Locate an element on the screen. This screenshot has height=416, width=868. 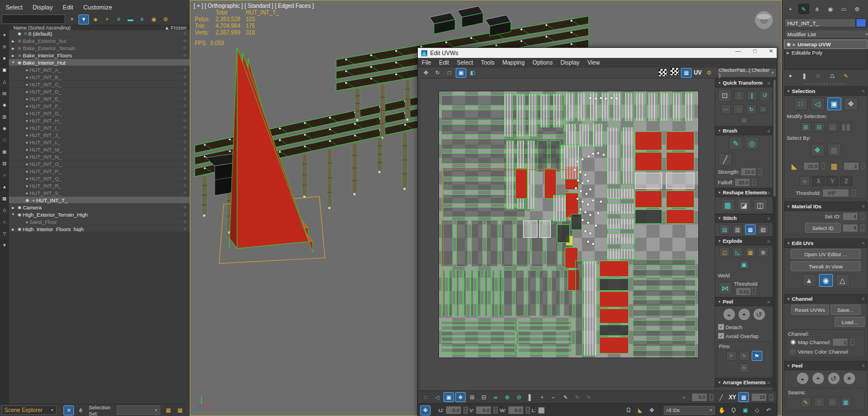
avoid-overlap-checkbox: ✓ is located at coordinates (721, 336).